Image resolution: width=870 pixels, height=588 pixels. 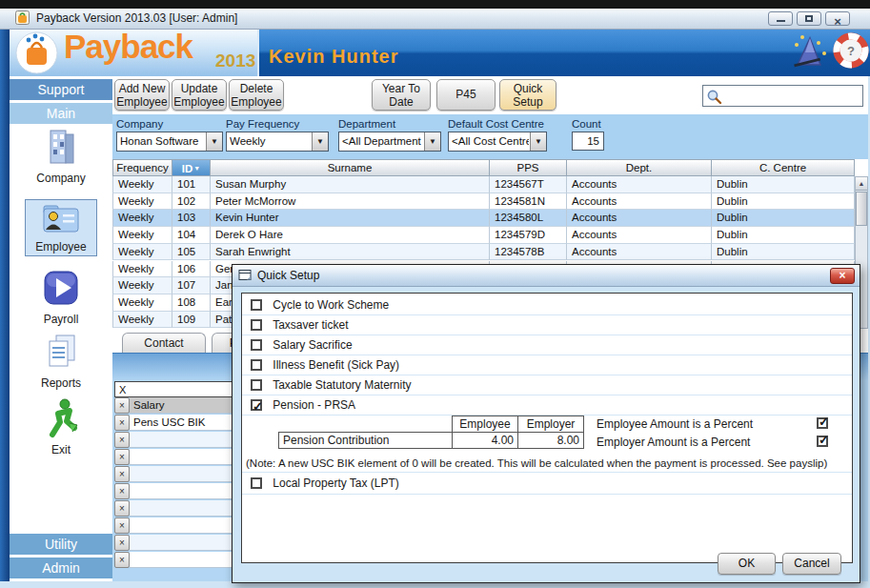 I want to click on count-label: Count, so click(x=587, y=124).